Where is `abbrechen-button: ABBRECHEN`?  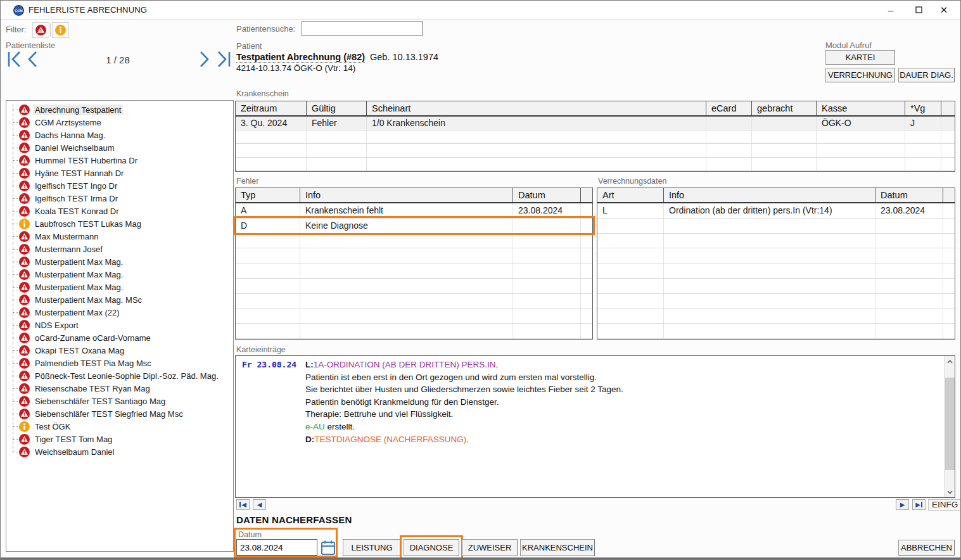 abbrechen-button: ABBRECHEN is located at coordinates (926, 547).